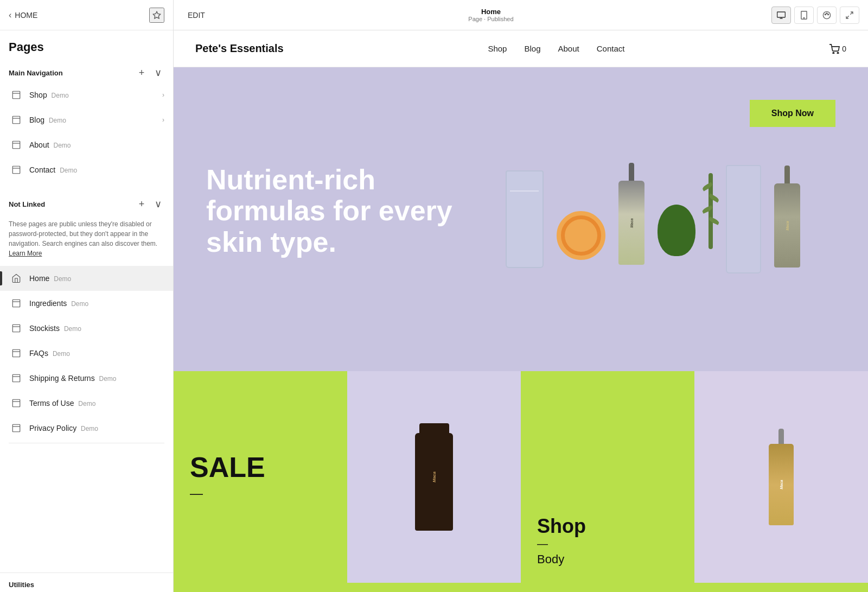 The height and width of the screenshot is (592, 868). I want to click on panel-top-bar: ‹ HOME, so click(87, 15).